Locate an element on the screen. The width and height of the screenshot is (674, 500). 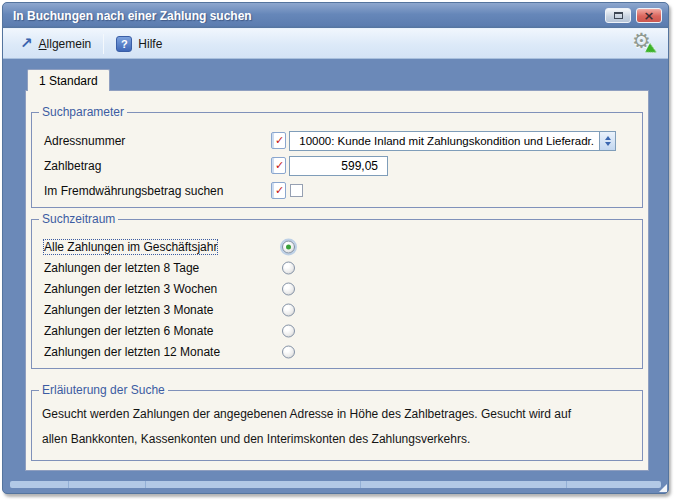
close-icon: × is located at coordinates (650, 16).